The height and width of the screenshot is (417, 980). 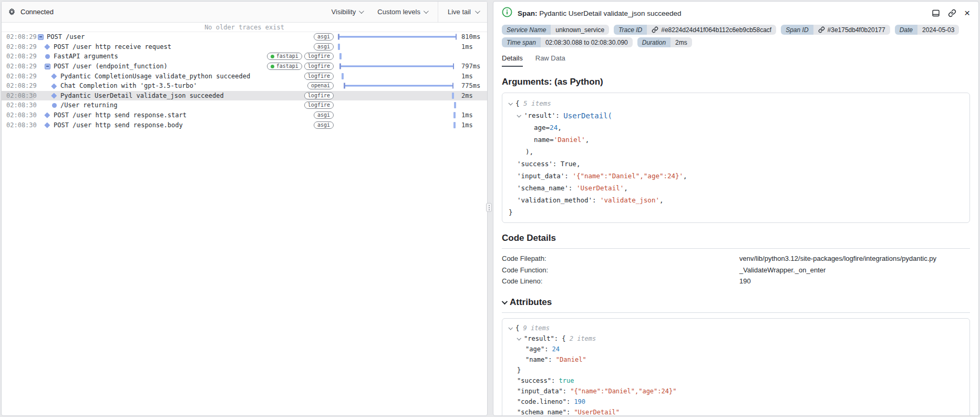 I want to click on scope-badges: fastapilogfire, so click(x=301, y=66).